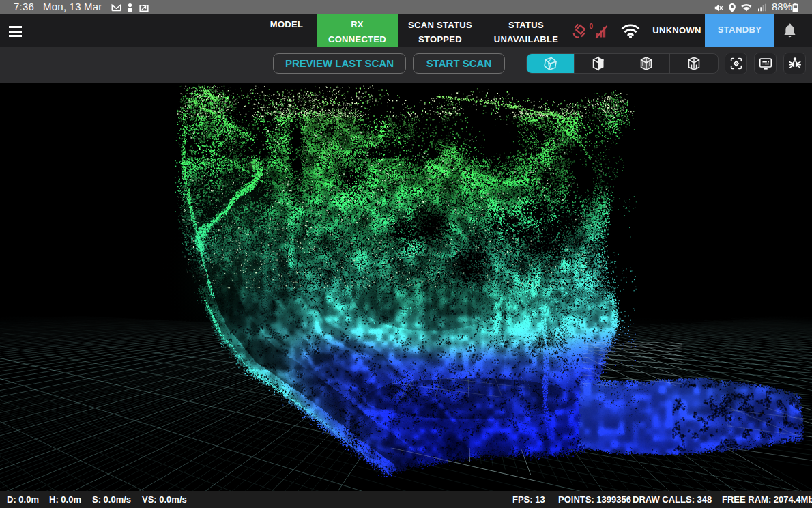  Describe the element at coordinates (592, 26) in the screenshot. I see `svg-text: 0` at that location.